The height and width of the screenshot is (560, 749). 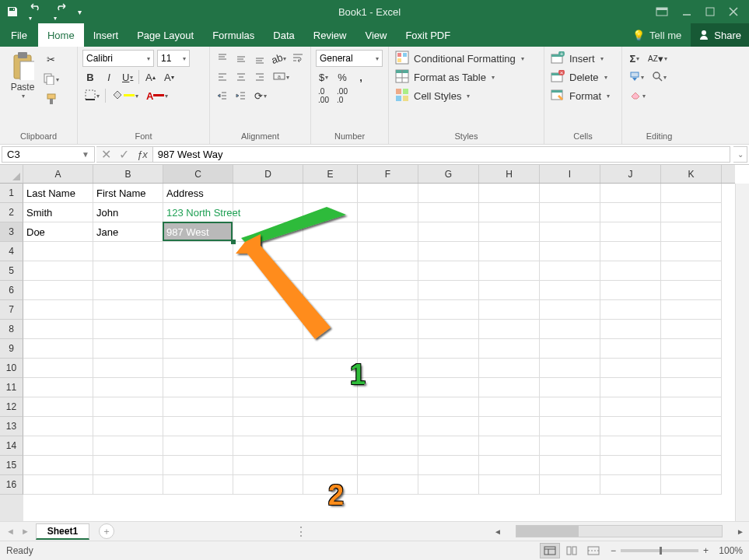 I want to click on cell-h7, so click(x=509, y=310).